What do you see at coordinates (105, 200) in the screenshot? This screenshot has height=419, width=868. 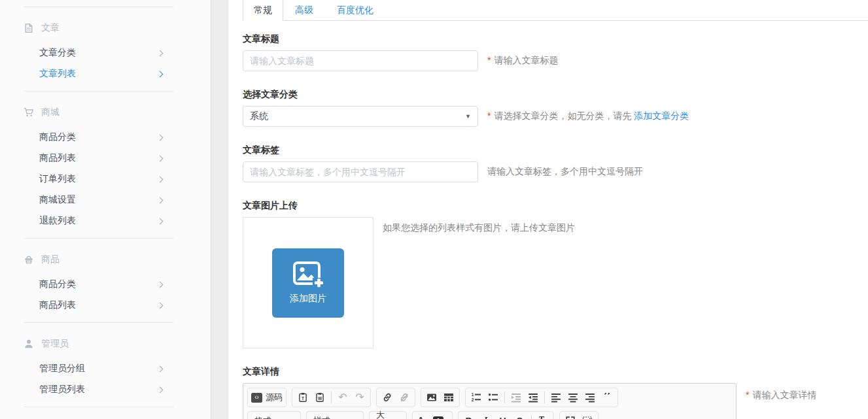 I see `sidebar-item: 商城设置` at bounding box center [105, 200].